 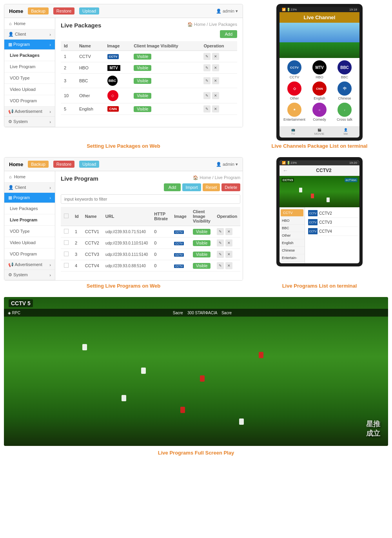 I want to click on program-list: CCTVHBOBBCOtherEnglishChineseEntertain- …, so click(x=319, y=235).